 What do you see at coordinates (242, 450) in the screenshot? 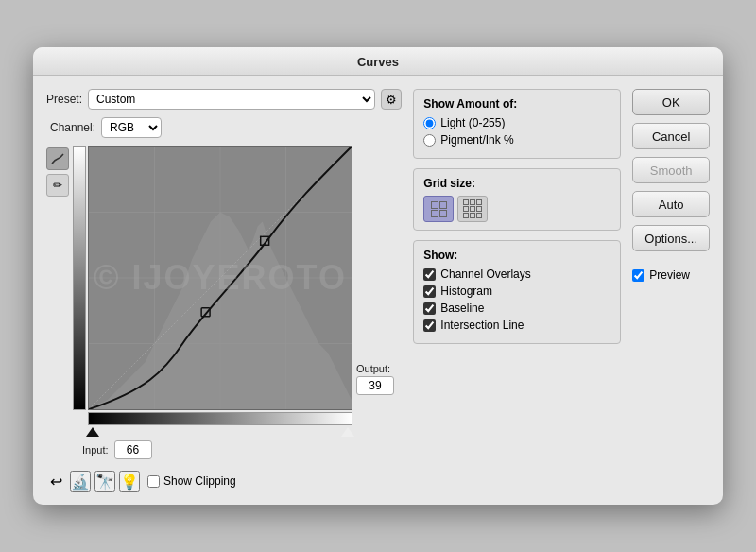
I see `input-row: Input:` at bounding box center [242, 450].